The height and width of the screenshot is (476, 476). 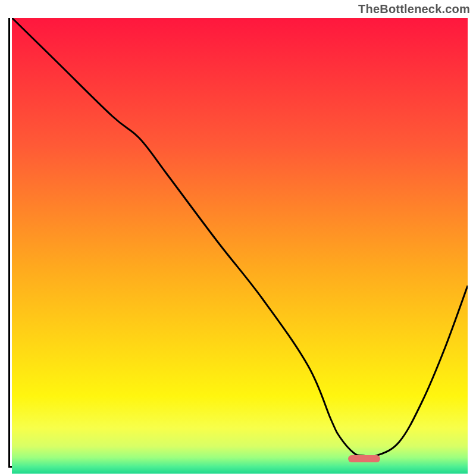 I want to click on optimal-marker, so click(x=364, y=459).